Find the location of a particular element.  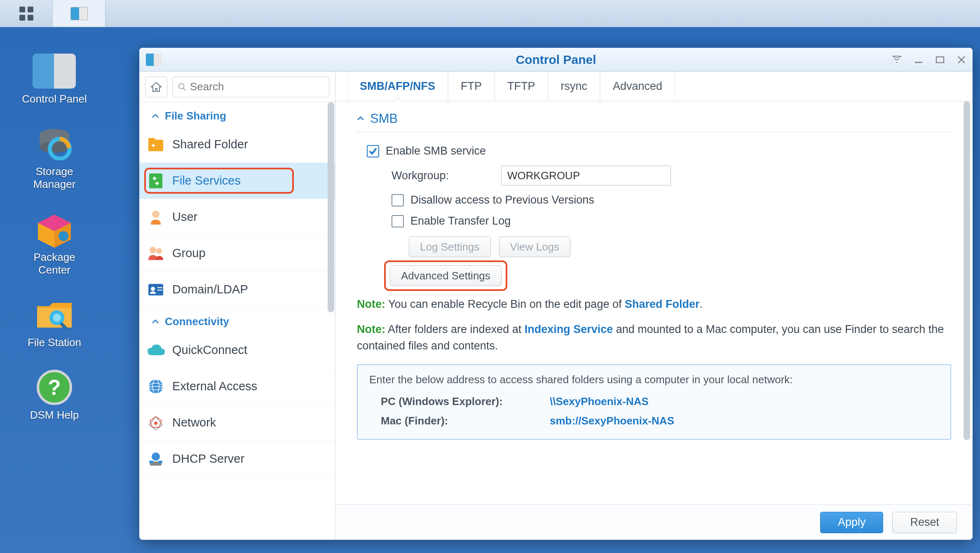

disallow-label: Disallow access to Previous Versions is located at coordinates (502, 200).